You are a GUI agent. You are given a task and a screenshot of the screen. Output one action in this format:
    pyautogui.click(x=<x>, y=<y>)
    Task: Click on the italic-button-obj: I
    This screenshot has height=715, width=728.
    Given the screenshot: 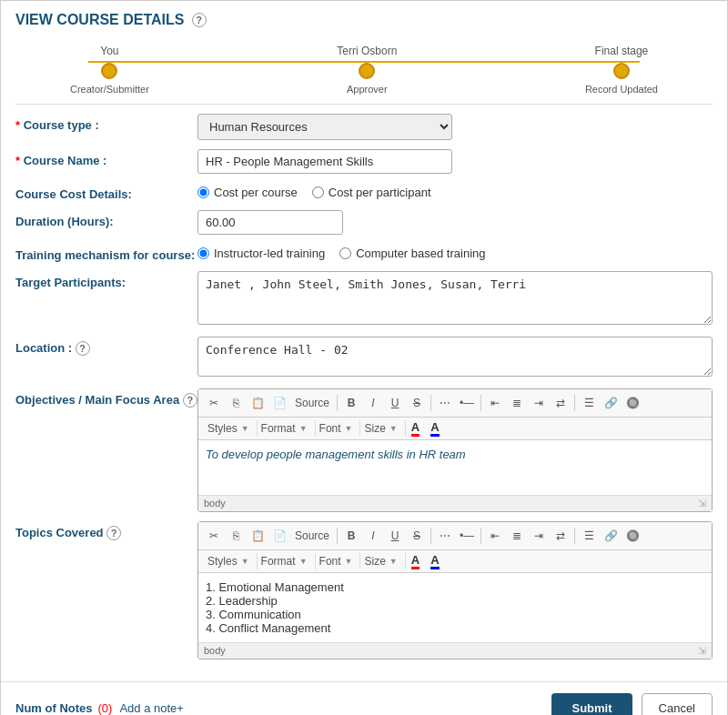 What is the action you would take?
    pyautogui.click(x=373, y=403)
    